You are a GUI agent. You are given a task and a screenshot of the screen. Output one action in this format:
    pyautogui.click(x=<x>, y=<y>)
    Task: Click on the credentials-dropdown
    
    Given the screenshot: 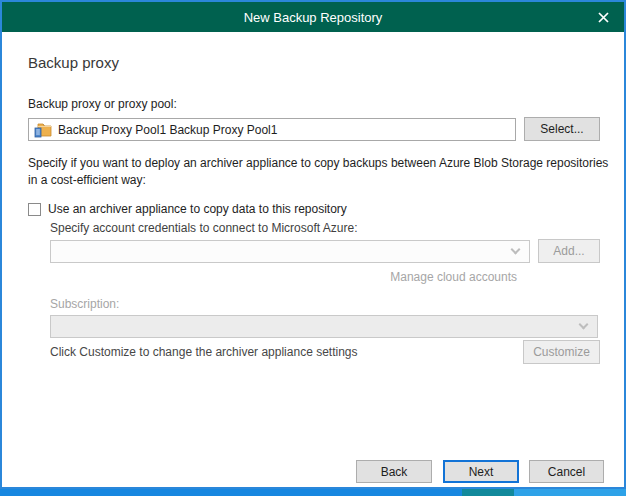 What is the action you would take?
    pyautogui.click(x=290, y=252)
    